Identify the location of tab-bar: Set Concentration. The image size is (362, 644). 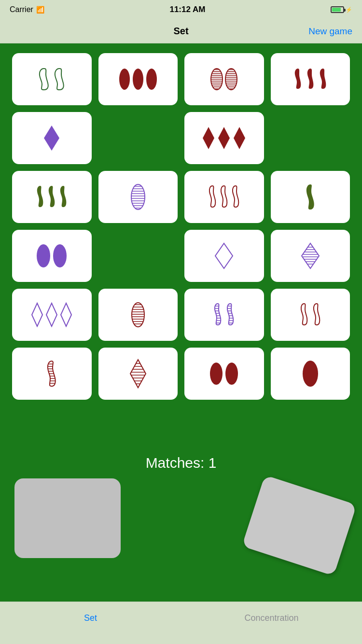
(181, 623).